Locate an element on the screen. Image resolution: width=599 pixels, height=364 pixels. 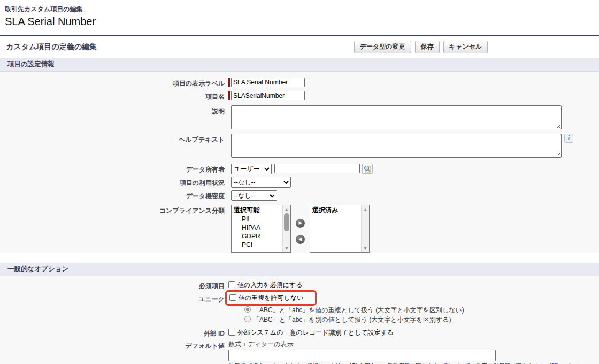
help-text-row: ヘルプテキスト i is located at coordinates (300, 145).